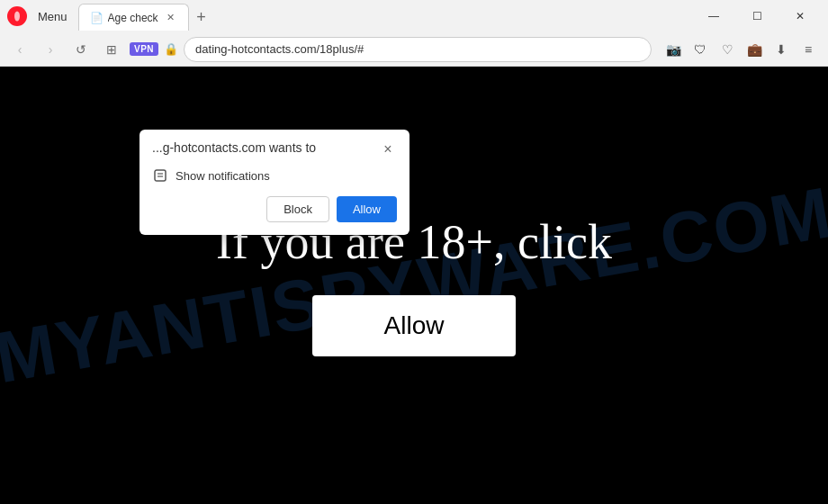  I want to click on tabs-grid-button: ⊞, so click(112, 50).